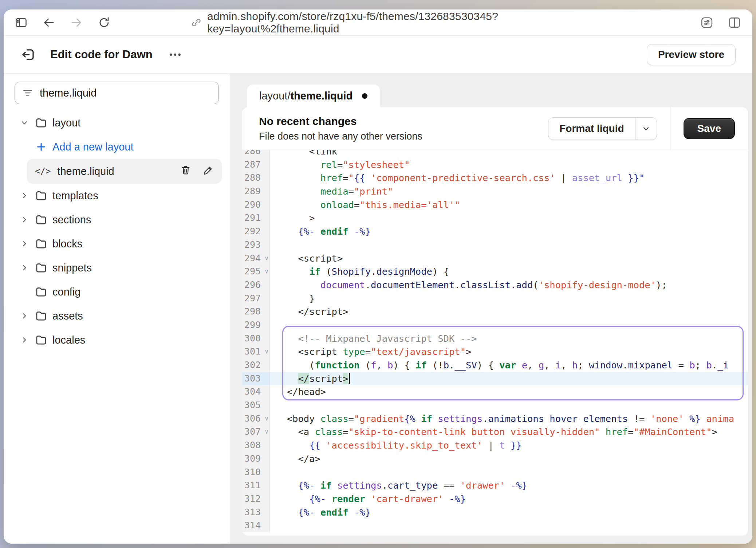 The height and width of the screenshot is (548, 756). Describe the element at coordinates (186, 171) in the screenshot. I see `trash-icon` at that location.